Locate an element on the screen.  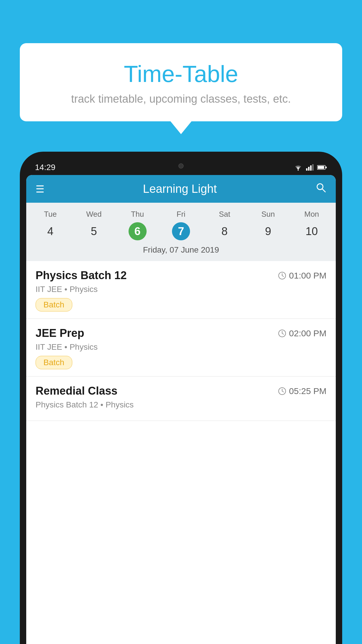
tooltip-title: Time-Table is located at coordinates (181, 74).